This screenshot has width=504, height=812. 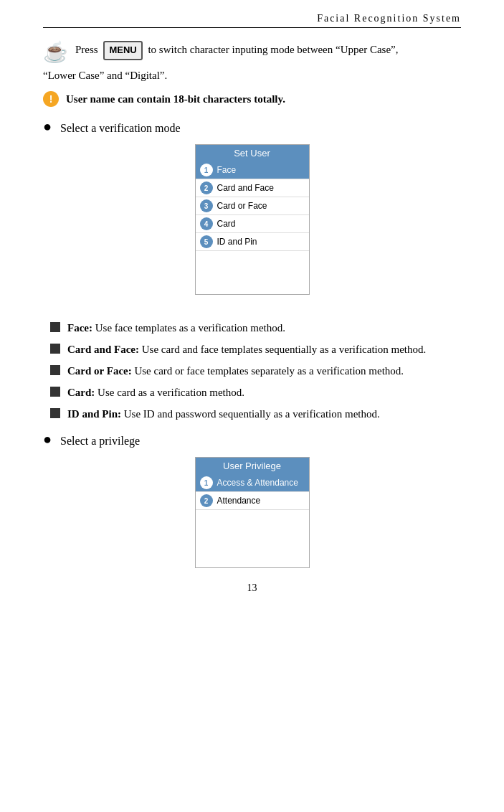 I want to click on desc-id-and-pin: ID and Pin: Use ID and password sequenti…, so click(x=255, y=414).